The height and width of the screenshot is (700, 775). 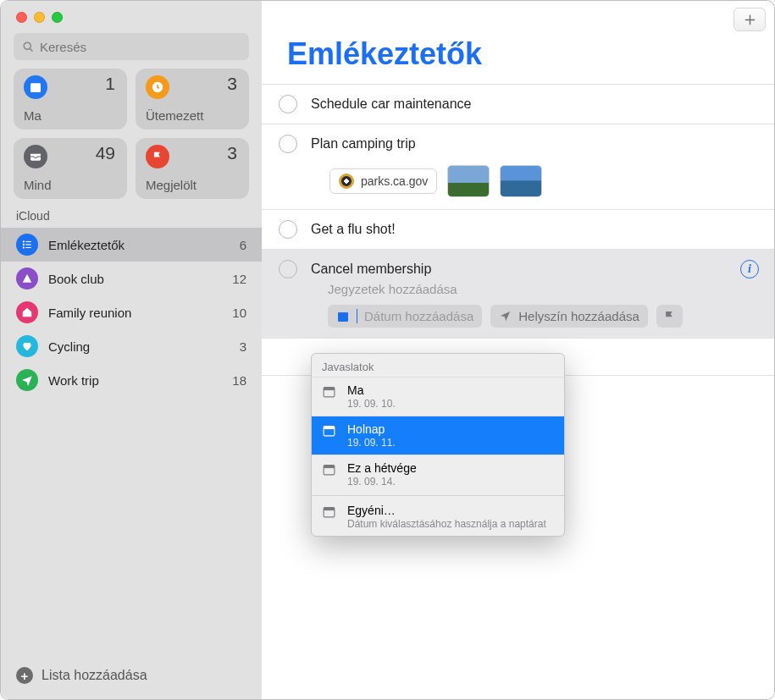 What do you see at coordinates (70, 168) in the screenshot?
I see `tile-all: 49 Mind` at bounding box center [70, 168].